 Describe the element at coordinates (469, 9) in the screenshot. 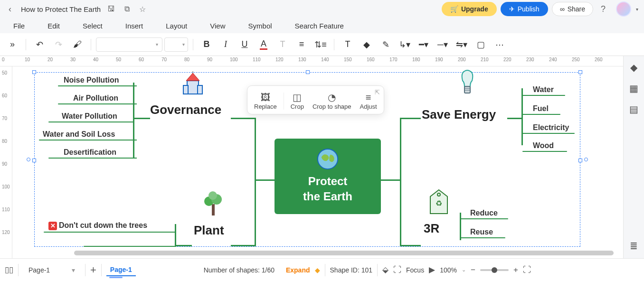

I see `upgrade-button: 🛒Upgrade` at that location.